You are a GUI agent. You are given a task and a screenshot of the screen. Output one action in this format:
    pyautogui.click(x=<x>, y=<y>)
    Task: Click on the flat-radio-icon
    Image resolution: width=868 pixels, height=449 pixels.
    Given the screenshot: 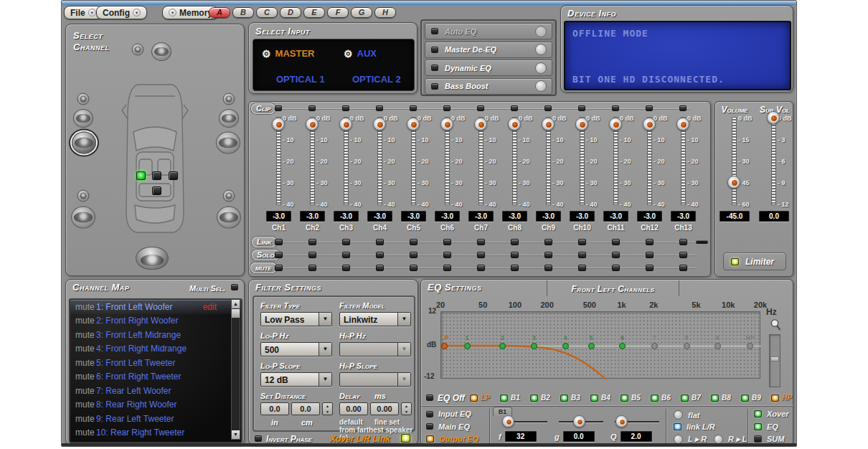 What is the action you would take?
    pyautogui.click(x=679, y=415)
    